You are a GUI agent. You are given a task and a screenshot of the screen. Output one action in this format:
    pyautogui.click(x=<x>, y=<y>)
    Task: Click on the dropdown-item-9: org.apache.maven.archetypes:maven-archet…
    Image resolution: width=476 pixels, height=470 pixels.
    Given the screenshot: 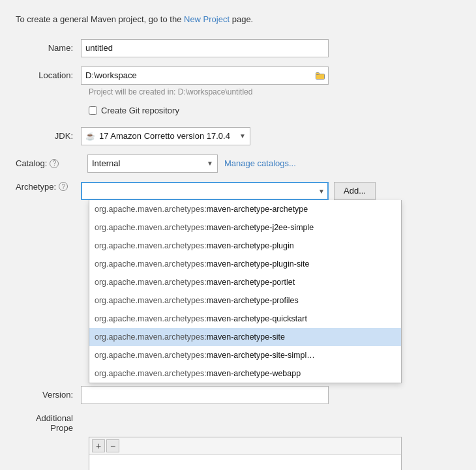 What is the action you would take?
    pyautogui.click(x=245, y=374)
    